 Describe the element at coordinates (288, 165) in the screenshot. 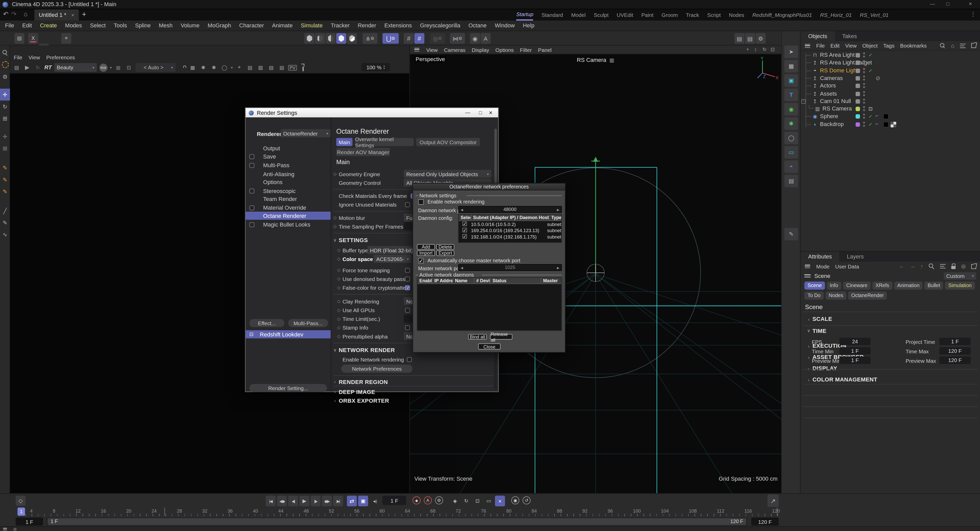

I see `rs-list-multipass: Multi-Pass` at that location.